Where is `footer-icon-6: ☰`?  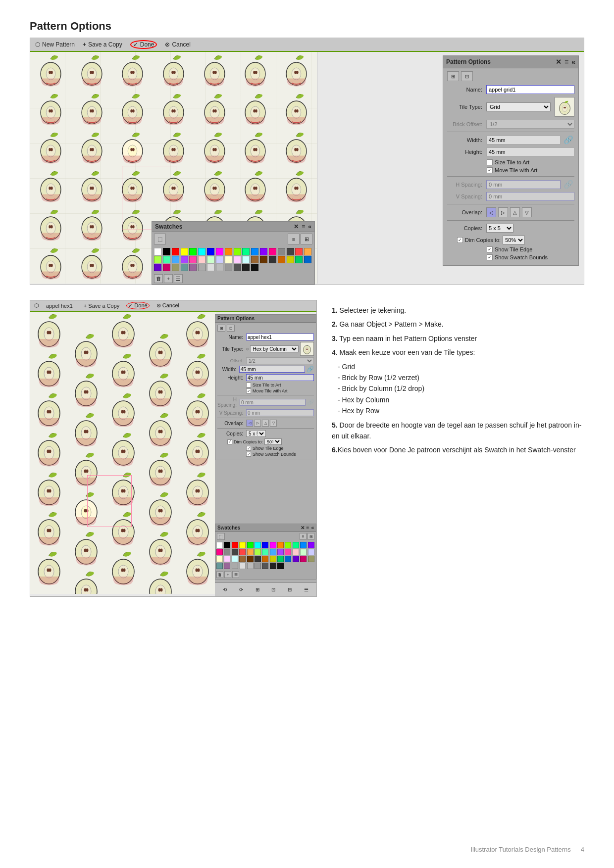
footer-icon-6: ☰ is located at coordinates (306, 590).